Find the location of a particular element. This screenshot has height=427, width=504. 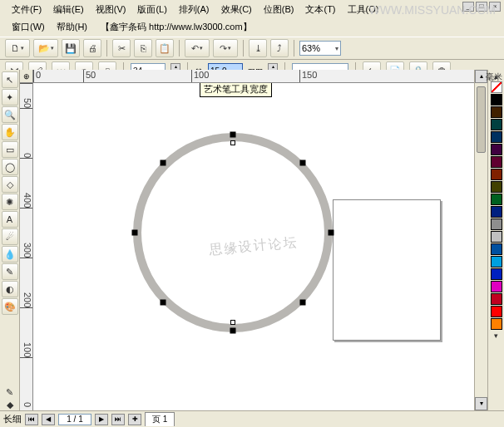

eyedrop-icon: 💧 is located at coordinates (10, 254).